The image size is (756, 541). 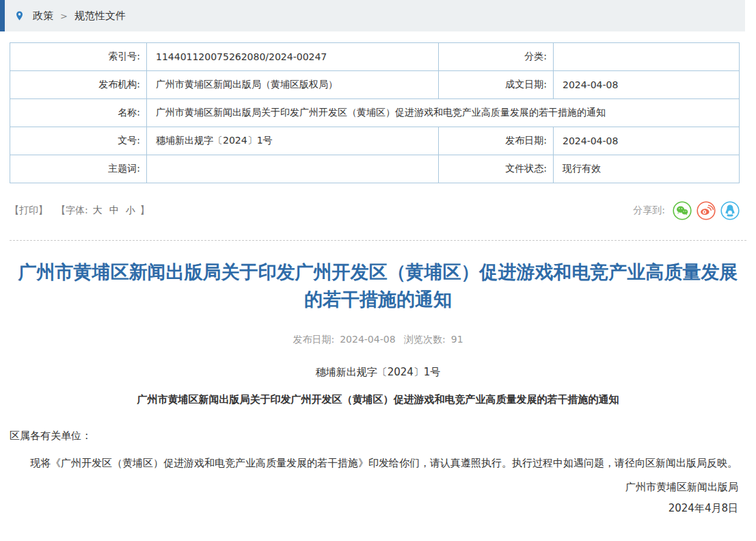 I want to click on print-font-controls: 【打印】 【字体: 大 中 小 】, so click(x=79, y=211).